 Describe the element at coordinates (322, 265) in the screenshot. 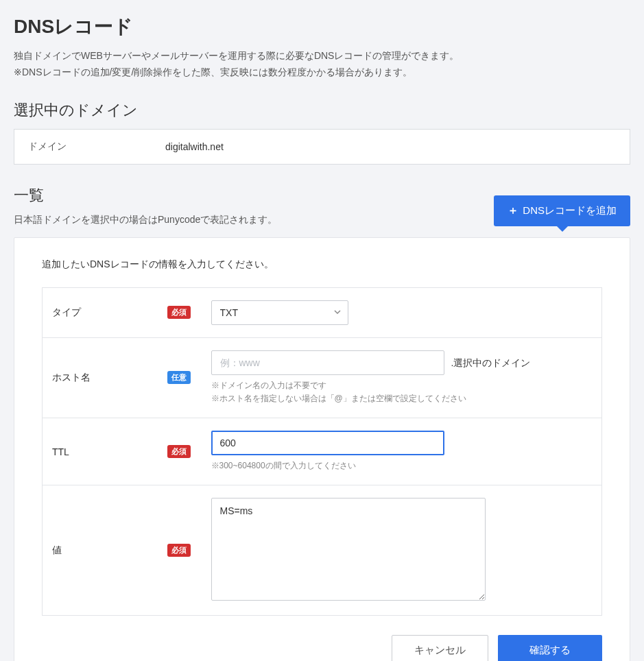

I see `form-intro: 追加したいDNSレコードの情報を入力してください。` at that location.